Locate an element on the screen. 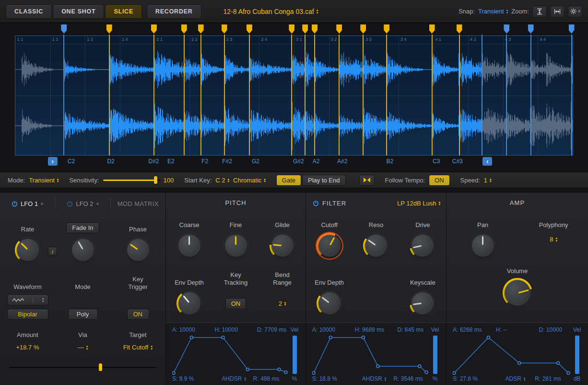  target-select: Flt Cutoff ▴▾ is located at coordinates (138, 348).